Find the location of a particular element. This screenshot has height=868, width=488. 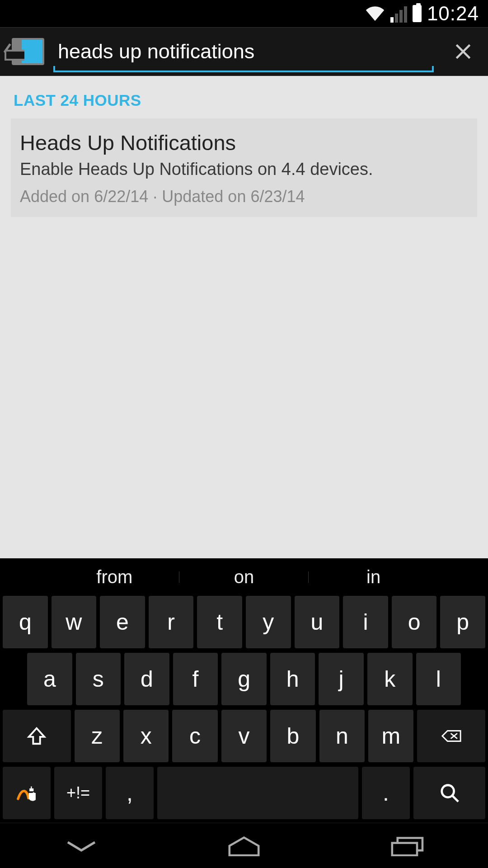

key-symbols: +!= is located at coordinates (78, 793).